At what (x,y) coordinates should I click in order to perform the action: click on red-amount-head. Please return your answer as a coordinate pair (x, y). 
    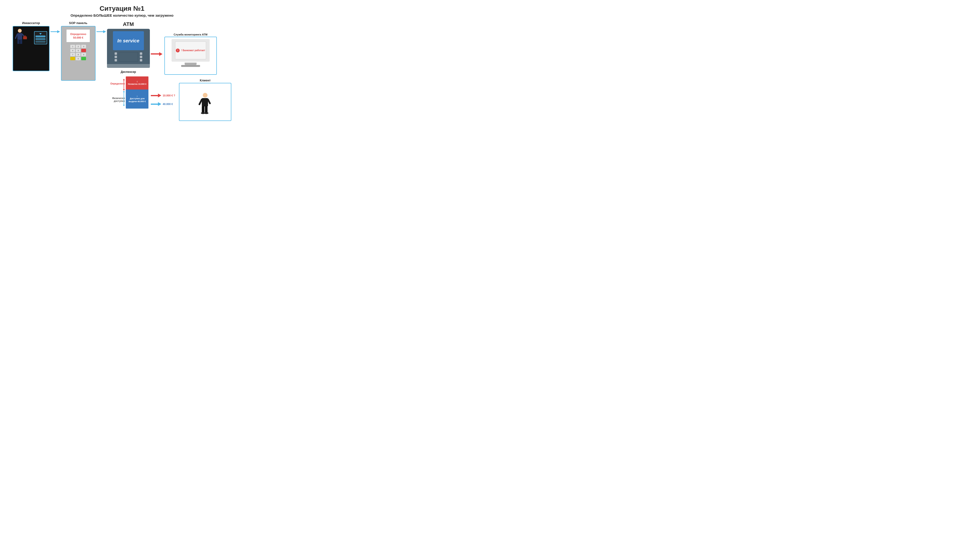
    Looking at the image, I should click on (159, 95).